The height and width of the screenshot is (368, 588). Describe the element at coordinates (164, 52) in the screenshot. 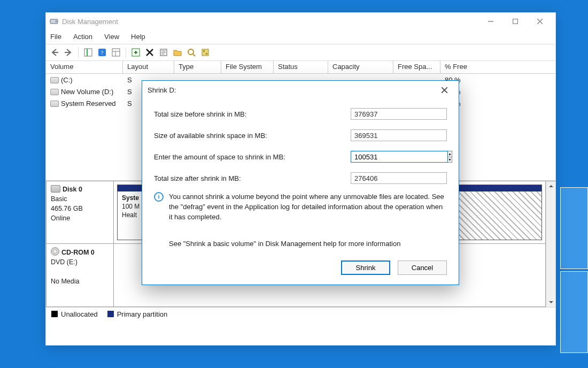

I see `properties-icon` at that location.